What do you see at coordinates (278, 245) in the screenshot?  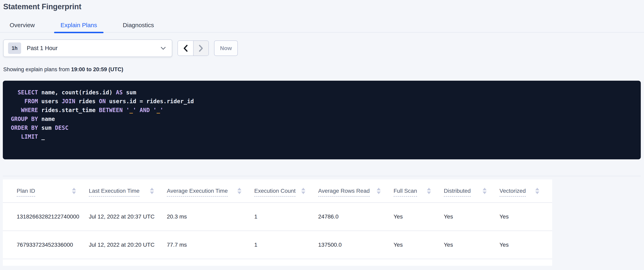 I see `table-row: 767933723452336000Jul 12, 2022 at 20:20 …` at bounding box center [278, 245].